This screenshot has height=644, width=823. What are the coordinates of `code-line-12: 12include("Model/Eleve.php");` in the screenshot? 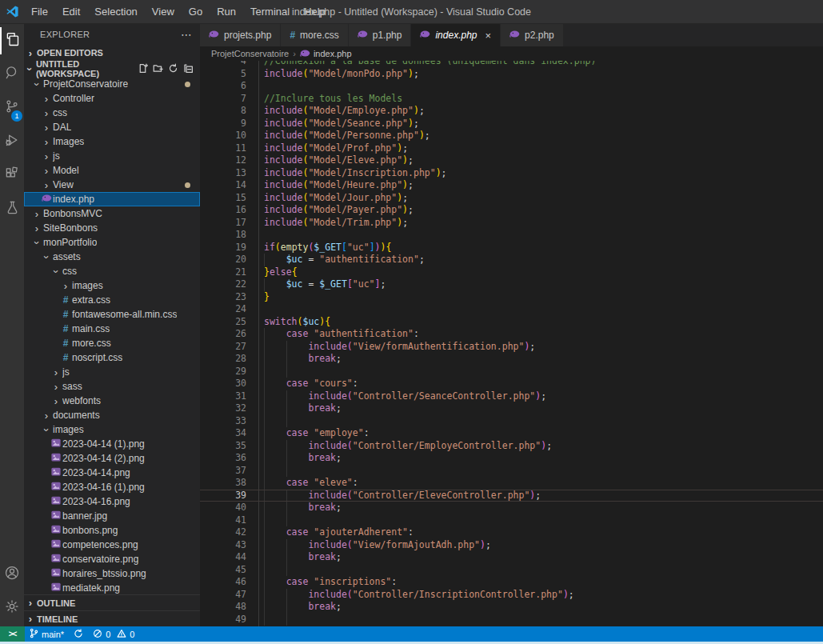 It's located at (512, 161).